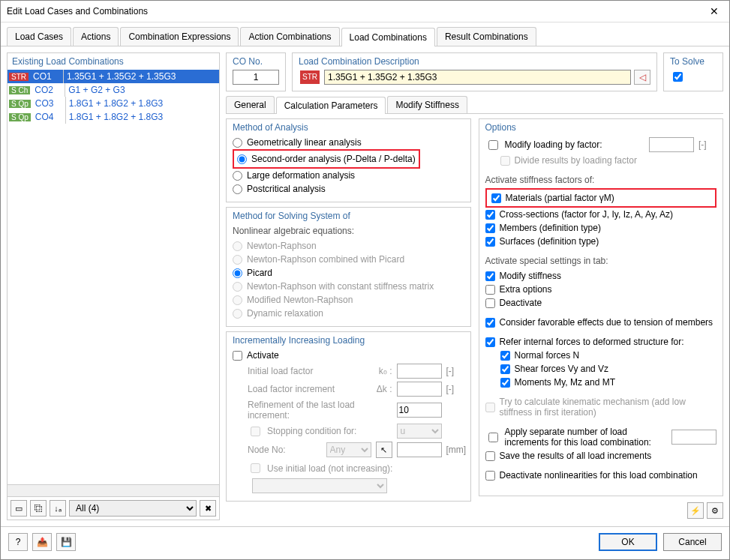 This screenshot has height=560, width=730. Describe the element at coordinates (693, 72) in the screenshot. I see `to-solve-group: To Solve` at that location.